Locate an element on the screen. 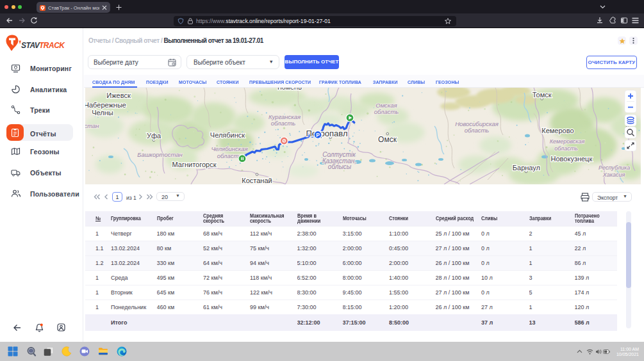 The image size is (644, 361). svg-text: Петропавл is located at coordinates (327, 133).